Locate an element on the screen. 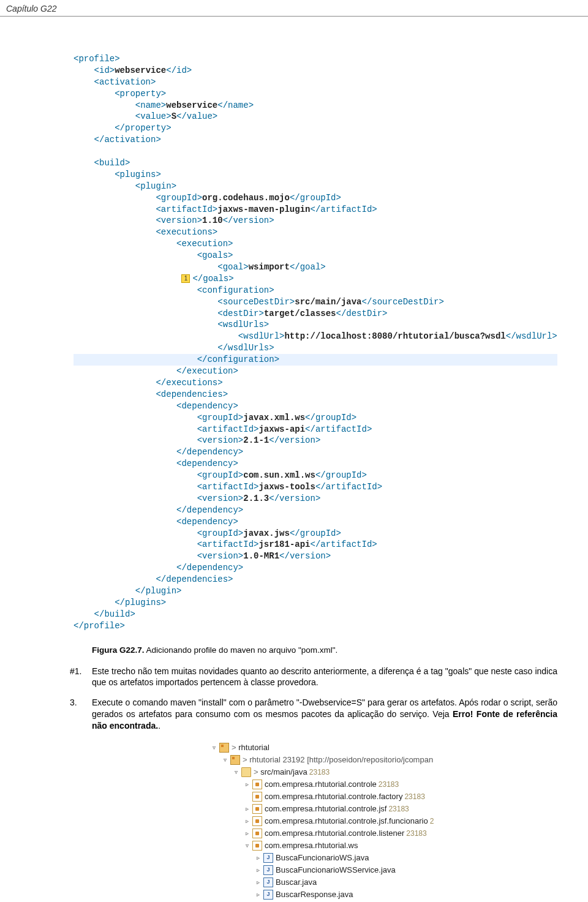  f1-label: BuscaFuncionarioWS.java is located at coordinates (322, 857).